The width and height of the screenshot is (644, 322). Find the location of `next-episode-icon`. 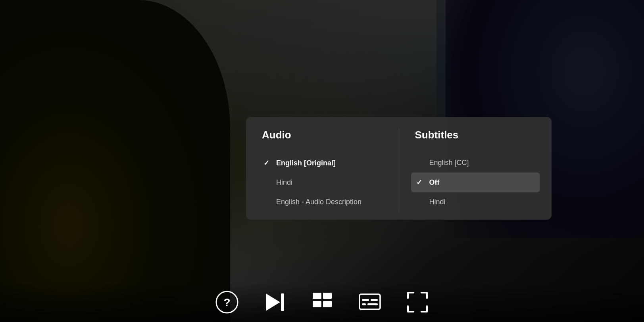

next-episode-icon is located at coordinates (275, 302).